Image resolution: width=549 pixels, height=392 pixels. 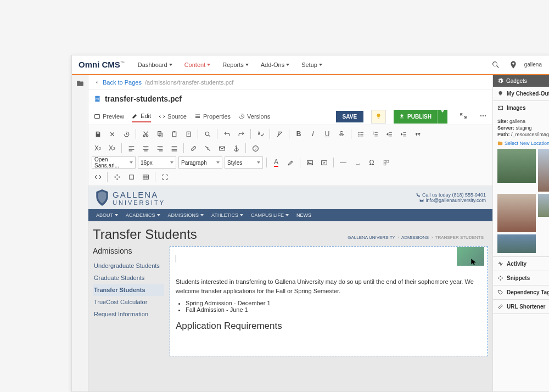 What do you see at coordinates (260, 134) in the screenshot?
I see `spellcheck-icon` at bounding box center [260, 134].